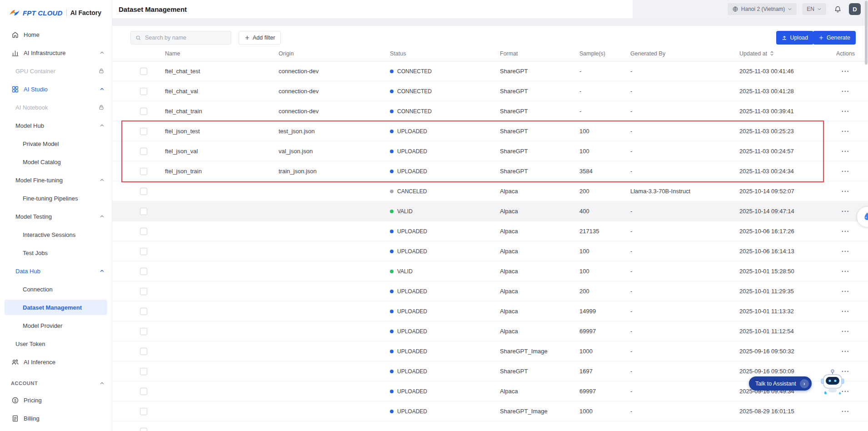 The width and height of the screenshot is (868, 431). What do you see at coordinates (795, 38) in the screenshot?
I see `upload-button: Upload` at bounding box center [795, 38].